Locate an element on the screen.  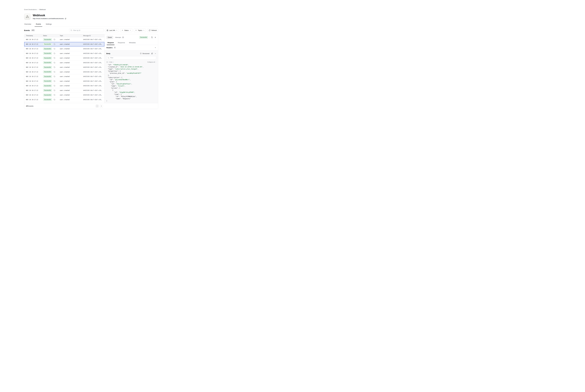
copy-url-button is located at coordinates (66, 18).